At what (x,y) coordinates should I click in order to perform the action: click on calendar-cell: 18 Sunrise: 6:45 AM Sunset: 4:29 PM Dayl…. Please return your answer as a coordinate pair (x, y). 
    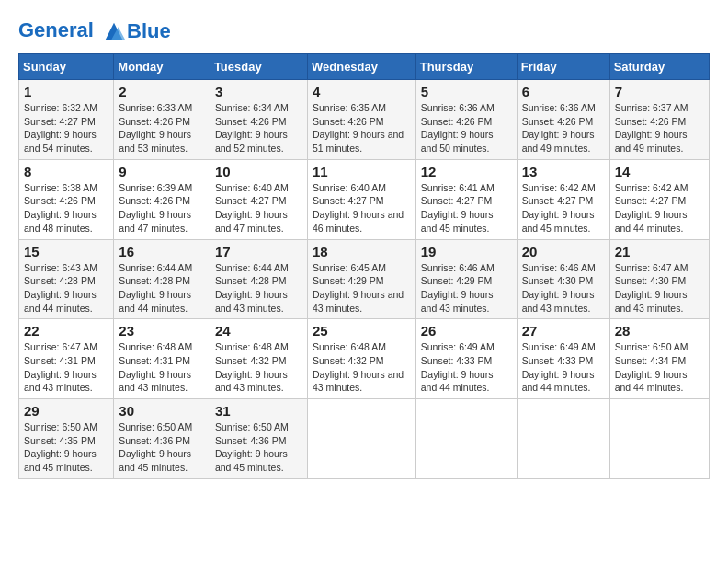
    Looking at the image, I should click on (361, 280).